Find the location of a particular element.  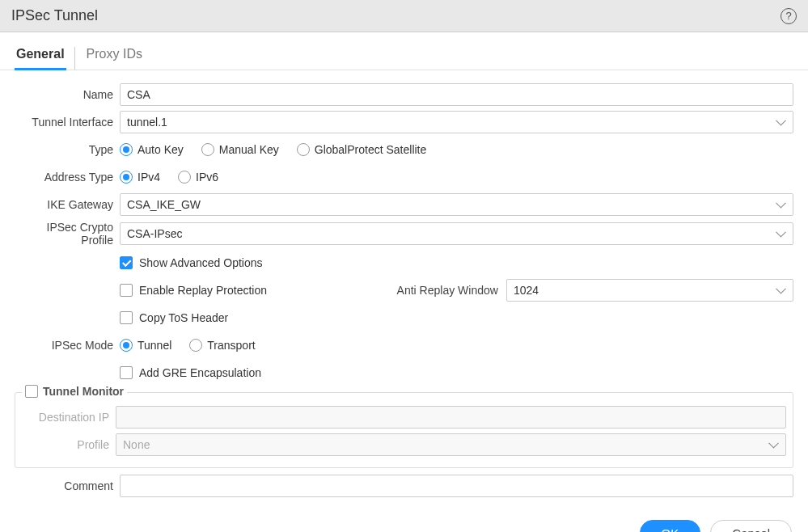

label-ipsec-crypto: IPSec Crypto Profile is located at coordinates (67, 234).